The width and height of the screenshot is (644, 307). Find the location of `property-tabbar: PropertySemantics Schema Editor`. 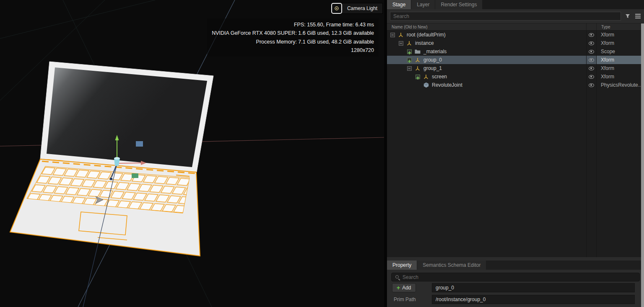

property-tabbar: PropertySemantics Schema Editor is located at coordinates (516, 265).